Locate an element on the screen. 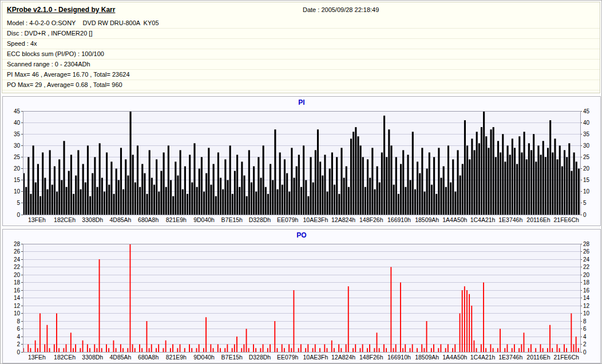  pi-chart-title: PI is located at coordinates (302, 102).